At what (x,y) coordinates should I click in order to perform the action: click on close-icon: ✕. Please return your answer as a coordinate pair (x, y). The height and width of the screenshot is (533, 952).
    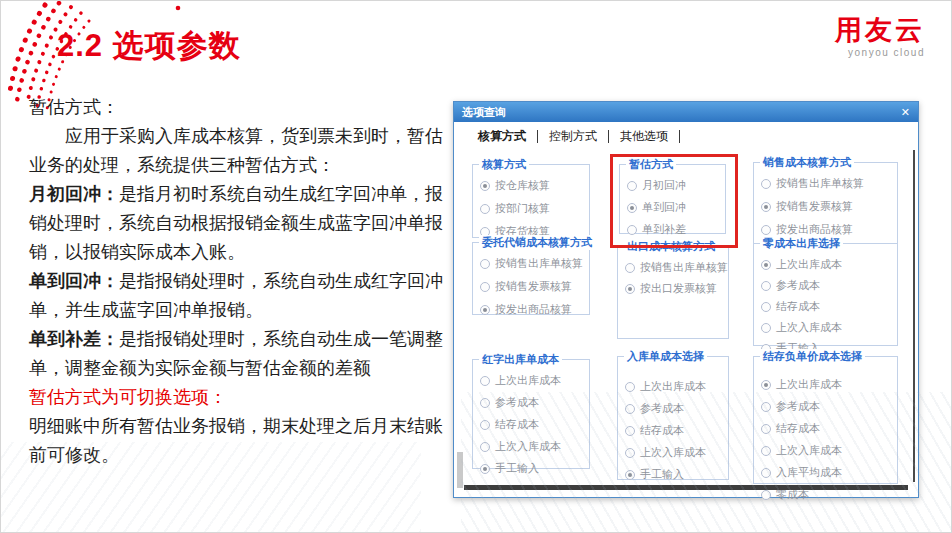
    Looking at the image, I should click on (906, 112).